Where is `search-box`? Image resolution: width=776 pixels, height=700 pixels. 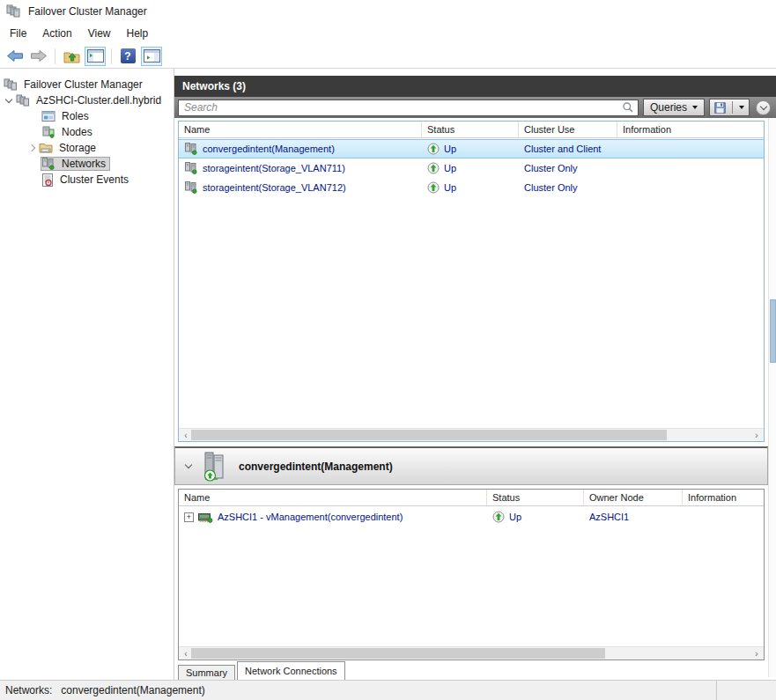 search-box is located at coordinates (409, 107).